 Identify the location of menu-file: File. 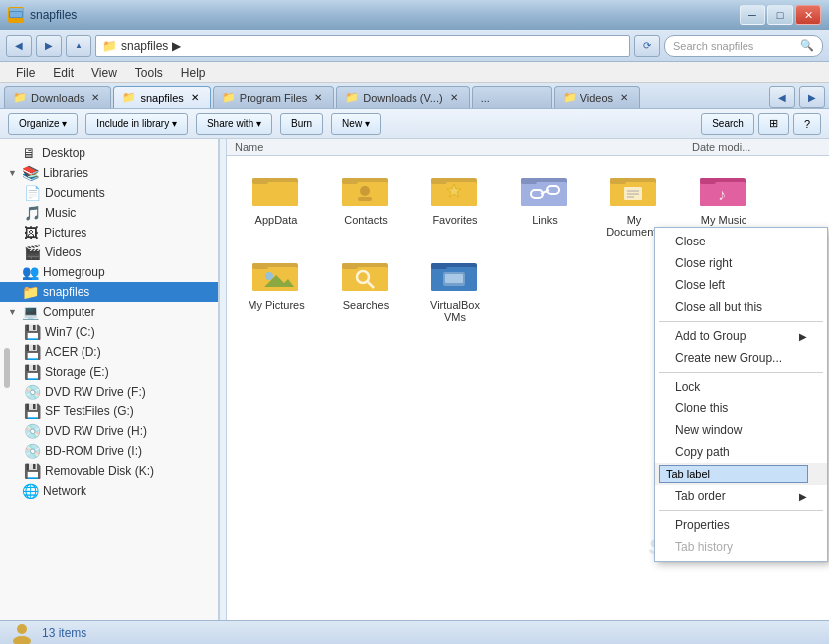
(26, 73).